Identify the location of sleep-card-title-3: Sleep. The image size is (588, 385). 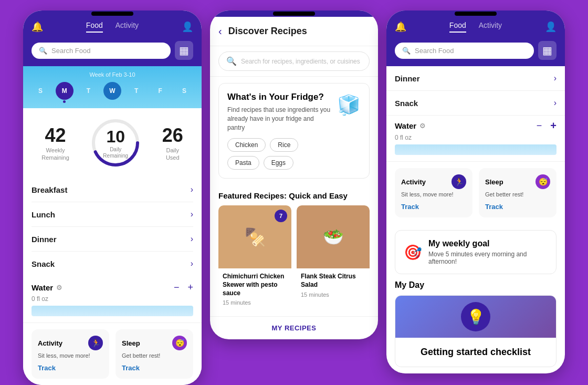
(495, 182).